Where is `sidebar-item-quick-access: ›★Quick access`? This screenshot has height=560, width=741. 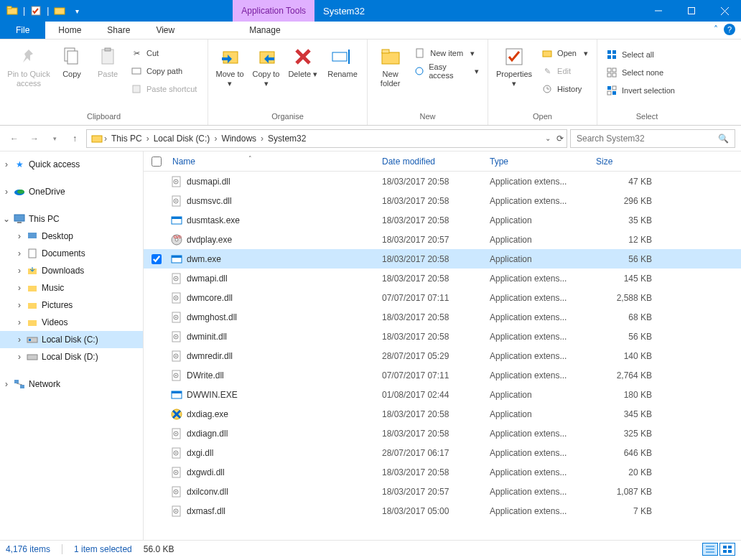
sidebar-item-quick-access: ›★Quick access is located at coordinates (72, 164).